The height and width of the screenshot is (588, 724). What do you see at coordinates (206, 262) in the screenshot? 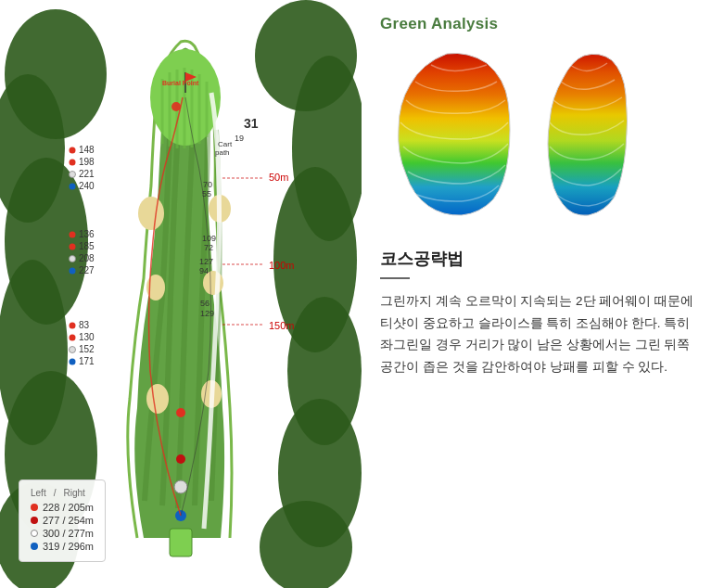
I see `svg-text: 127` at bounding box center [206, 262].